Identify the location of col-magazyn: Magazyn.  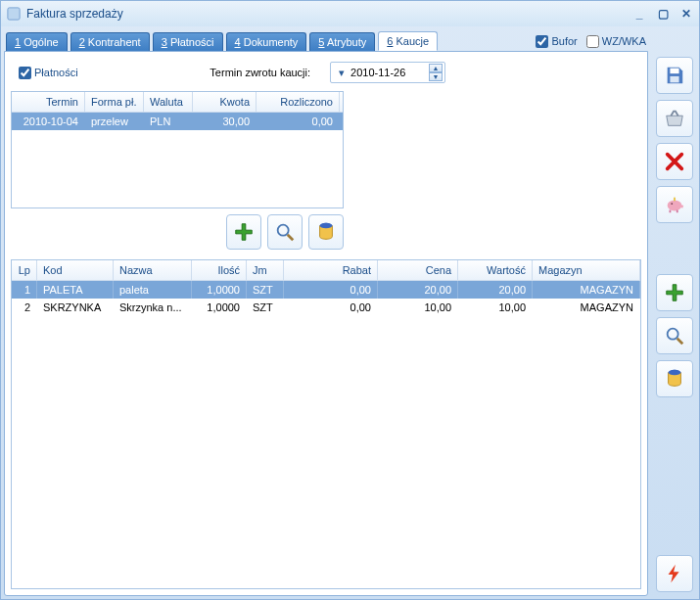
(586, 270).